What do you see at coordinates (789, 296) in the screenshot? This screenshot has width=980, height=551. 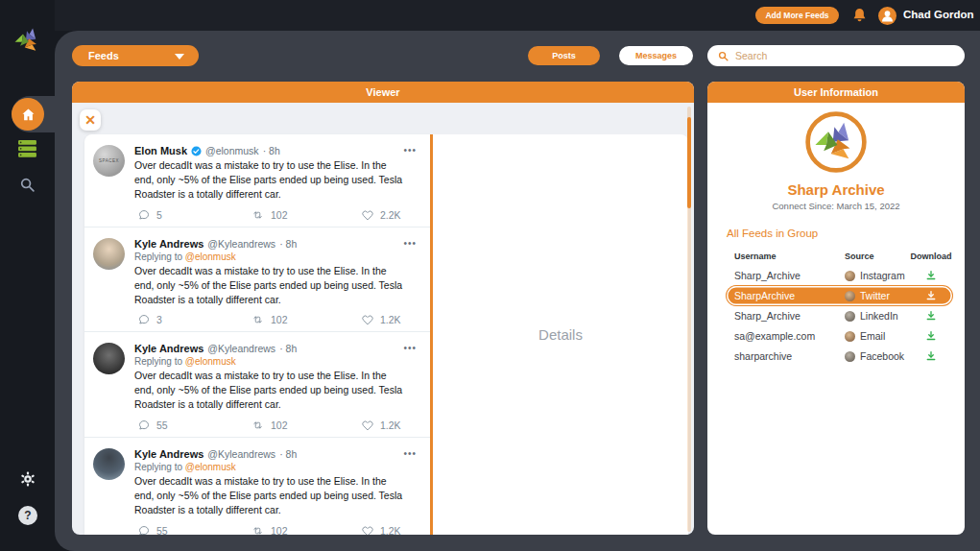 I see `feed-username: SharpArchive` at bounding box center [789, 296].